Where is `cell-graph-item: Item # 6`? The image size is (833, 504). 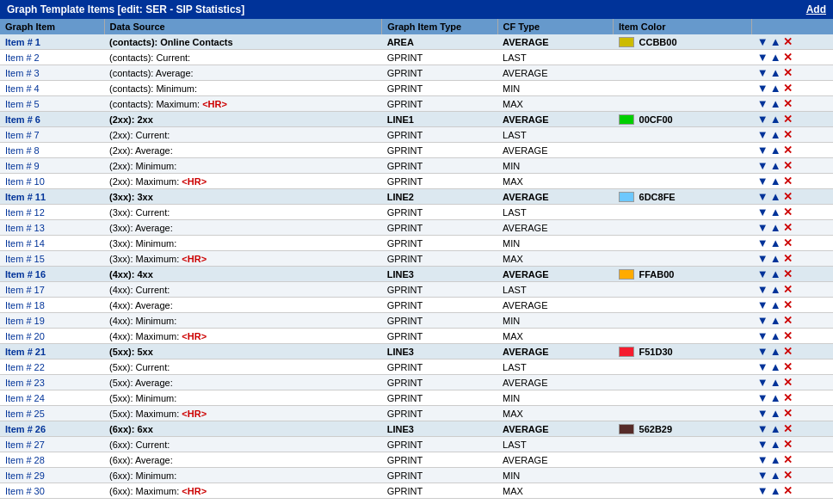 cell-graph-item: Item # 6 is located at coordinates (52, 120).